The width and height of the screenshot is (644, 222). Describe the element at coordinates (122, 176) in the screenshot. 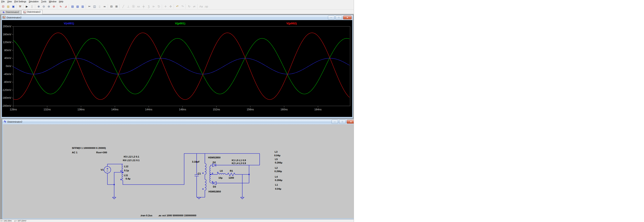

I see `inductor-l11` at that location.